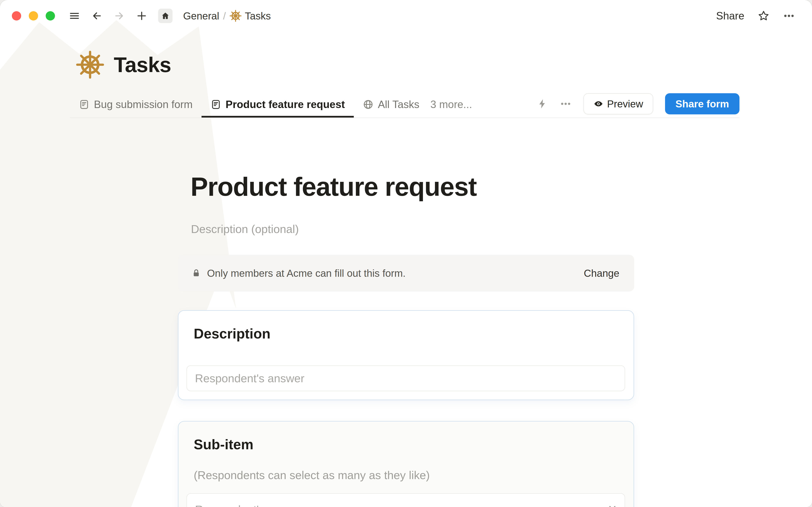 The image size is (812, 507). What do you see at coordinates (702, 104) in the screenshot?
I see `share-form-button-label: Share form` at bounding box center [702, 104].